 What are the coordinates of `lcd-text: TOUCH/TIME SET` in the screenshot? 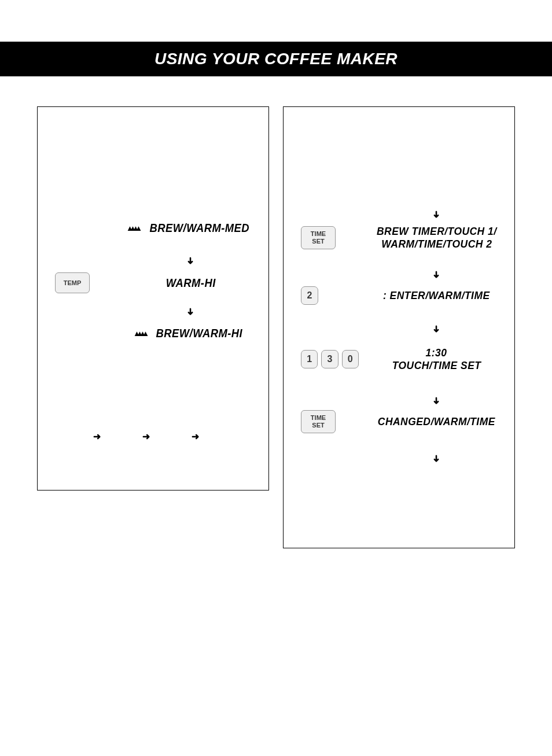 It's located at (437, 366).